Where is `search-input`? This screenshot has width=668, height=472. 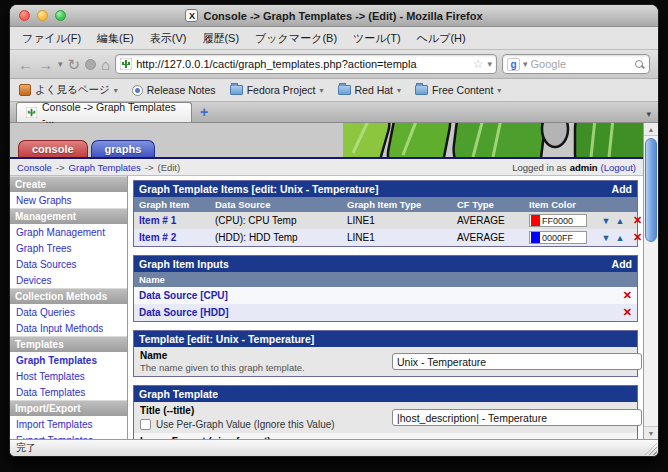
search-input is located at coordinates (582, 64).